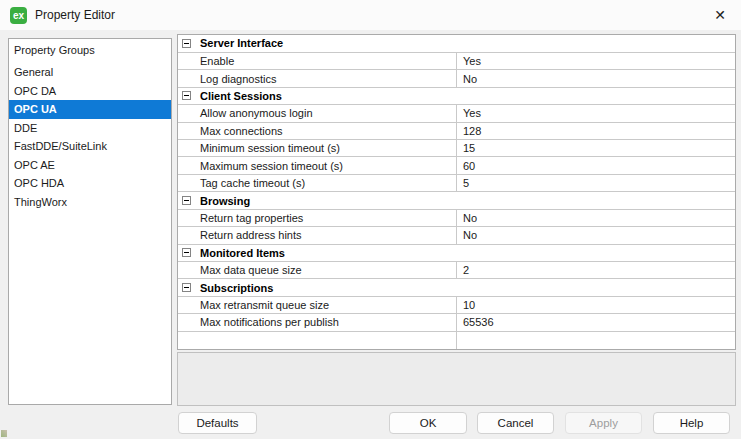  I want to click on app-icon: ex, so click(18, 16).